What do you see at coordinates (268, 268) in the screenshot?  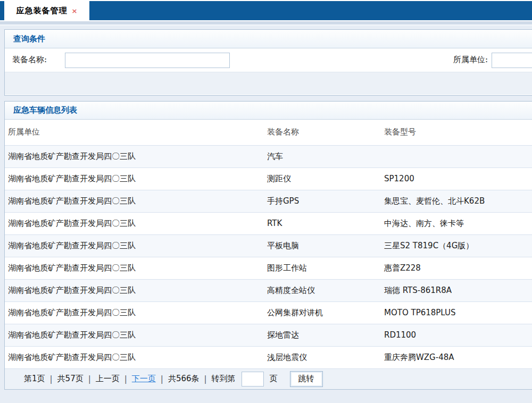 I see `table-row: 湖南省地质矿产勘查开发局四〇三队 图形工作站 惠普Z228` at bounding box center [268, 268].